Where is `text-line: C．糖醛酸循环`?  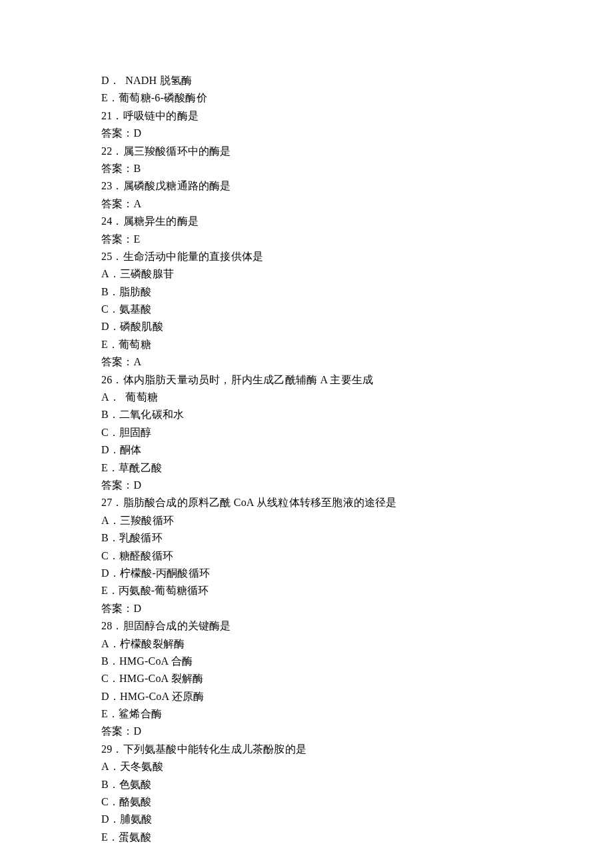 text-line: C．糖醛酸循环 is located at coordinates (357, 556).